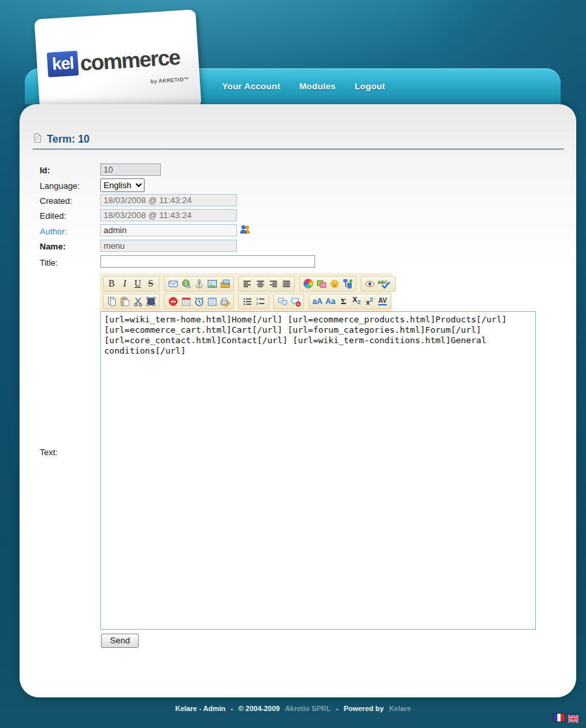 Image resolution: width=586 pixels, height=728 pixels. Describe the element at coordinates (125, 301) in the screenshot. I see `paste-icon` at that location.